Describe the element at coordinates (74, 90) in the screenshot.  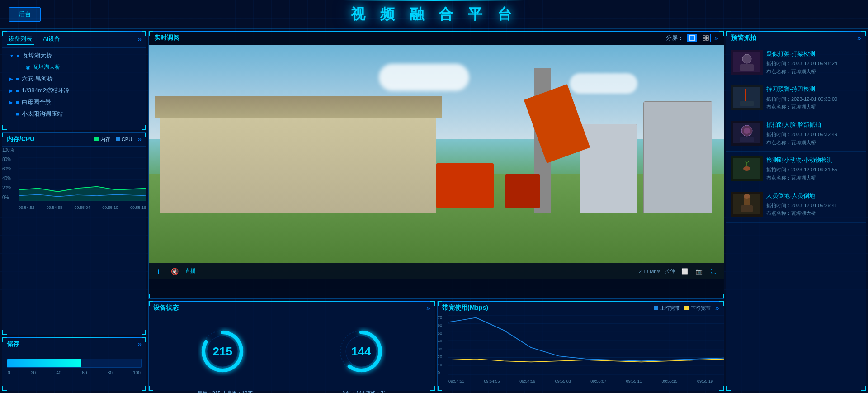
I see `device-item-3: ▶ ■ 1#384m2综结环冷` at that location.